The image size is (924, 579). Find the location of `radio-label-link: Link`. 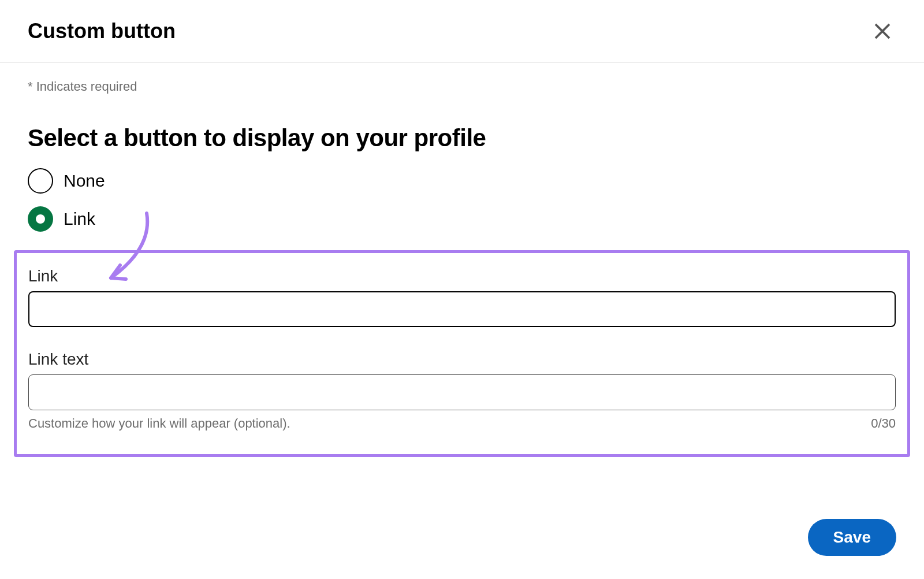

radio-label-link: Link is located at coordinates (80, 219).